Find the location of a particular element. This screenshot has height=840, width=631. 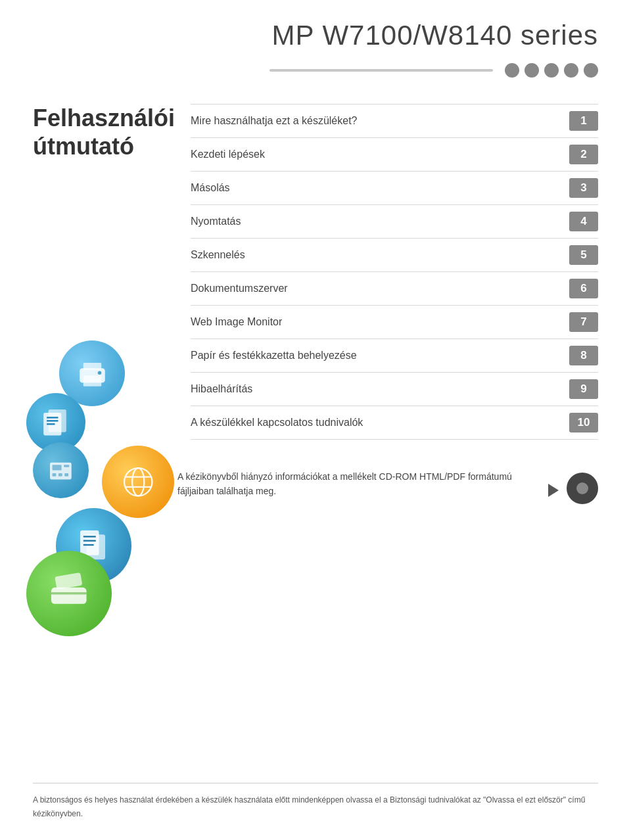

toc-item-label: A készülékkel kapcsolatos tudnivalók is located at coordinates (380, 423).